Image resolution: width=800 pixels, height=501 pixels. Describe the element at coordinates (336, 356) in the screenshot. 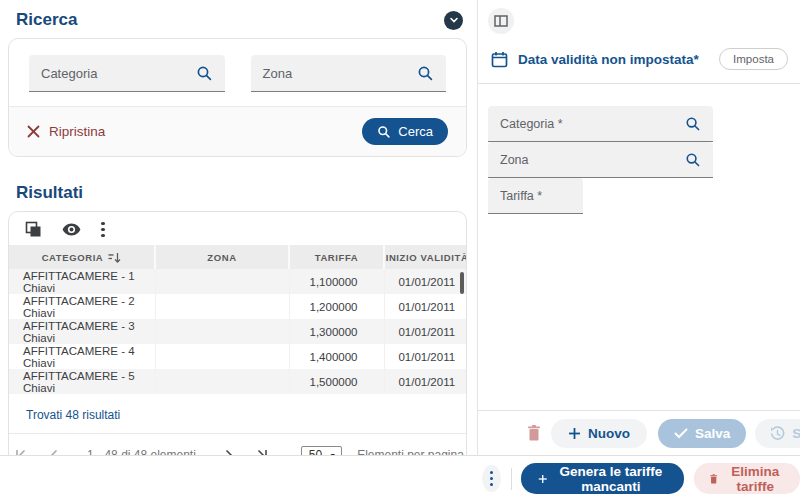

I see `cell-tariffa: 1,400000` at that location.